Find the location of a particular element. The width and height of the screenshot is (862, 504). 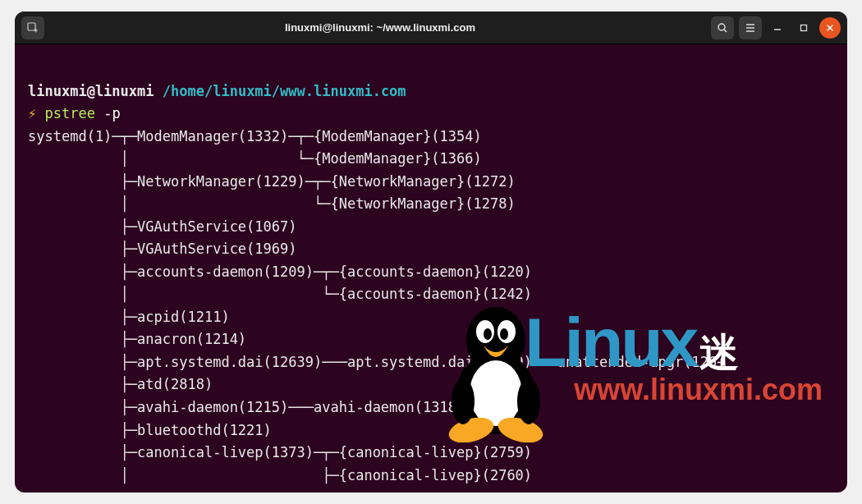

tree-line: ├─anacron(1214) is located at coordinates (137, 339).